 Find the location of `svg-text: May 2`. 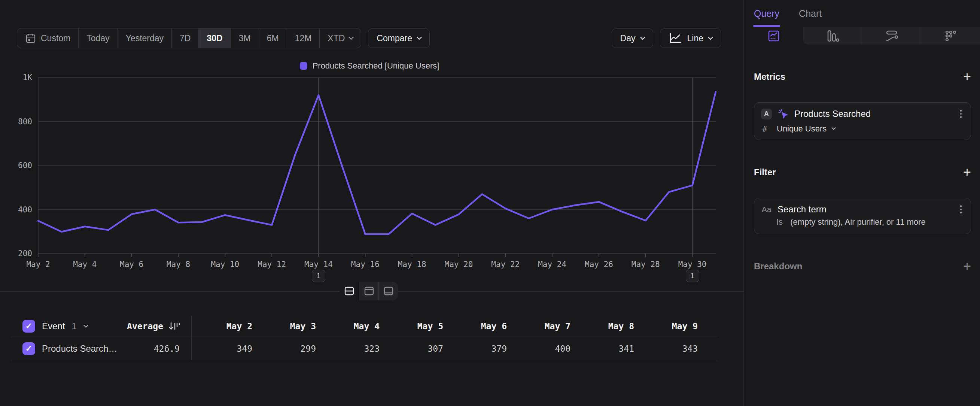

svg-text: May 2 is located at coordinates (38, 264).